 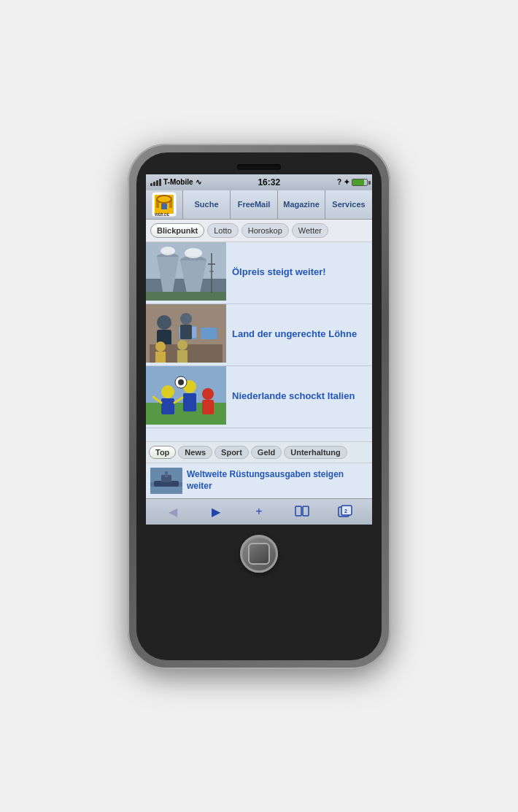 What do you see at coordinates (279, 273) in the screenshot?
I see `news-text-1: Ölpreis steigt weiter!` at bounding box center [279, 273].